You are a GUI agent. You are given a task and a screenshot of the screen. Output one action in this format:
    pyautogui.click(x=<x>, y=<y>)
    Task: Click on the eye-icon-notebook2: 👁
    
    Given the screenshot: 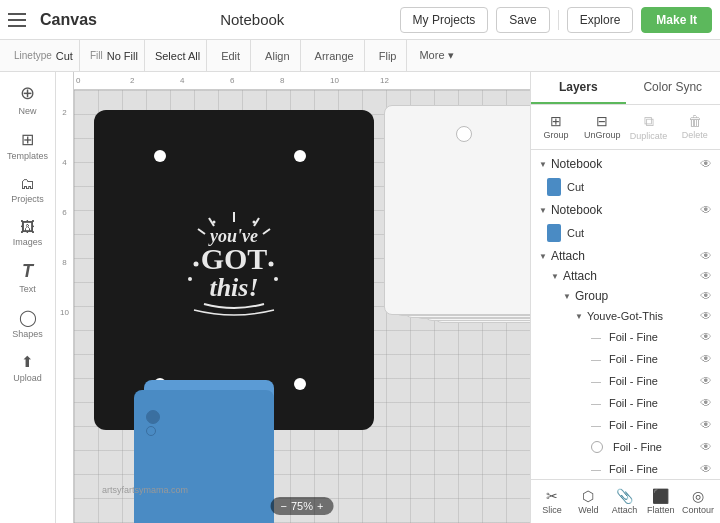 What is the action you would take?
    pyautogui.click(x=706, y=210)
    